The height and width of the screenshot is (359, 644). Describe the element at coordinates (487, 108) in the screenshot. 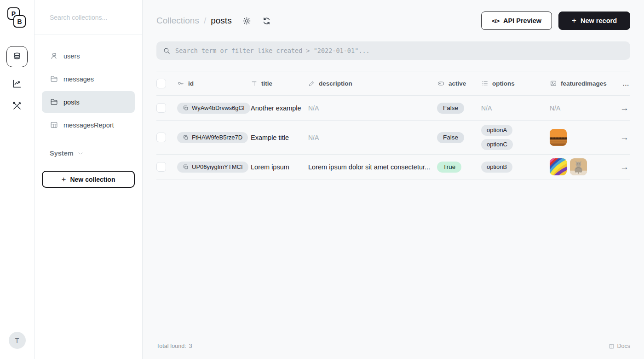

I see `cell-options: N/A` at that location.